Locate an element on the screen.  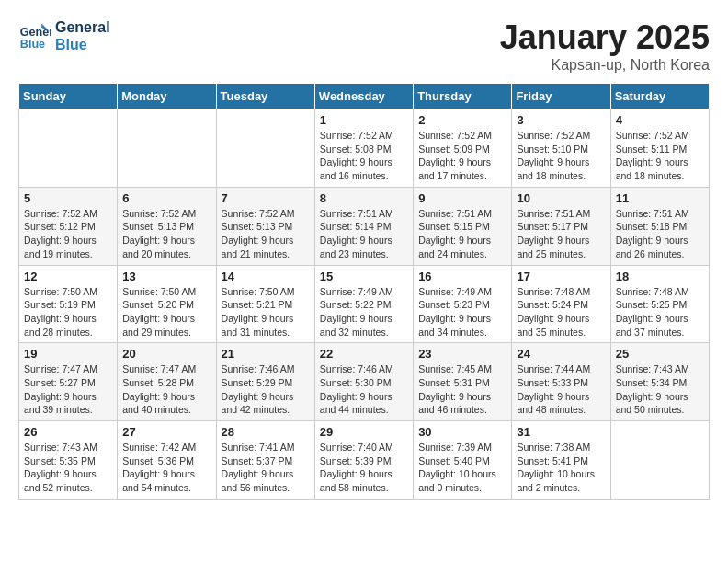
calendar-cell: 7Sunrise: 7:52 AM Sunset: 5:13 PM Daylig… is located at coordinates (265, 226).